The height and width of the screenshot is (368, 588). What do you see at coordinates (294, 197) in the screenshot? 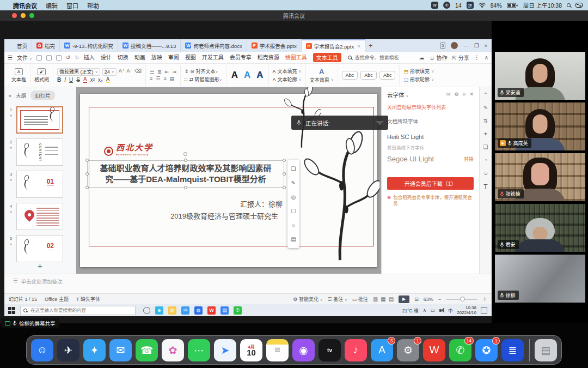
I see `stamp-icon: ◎` at bounding box center [294, 197].